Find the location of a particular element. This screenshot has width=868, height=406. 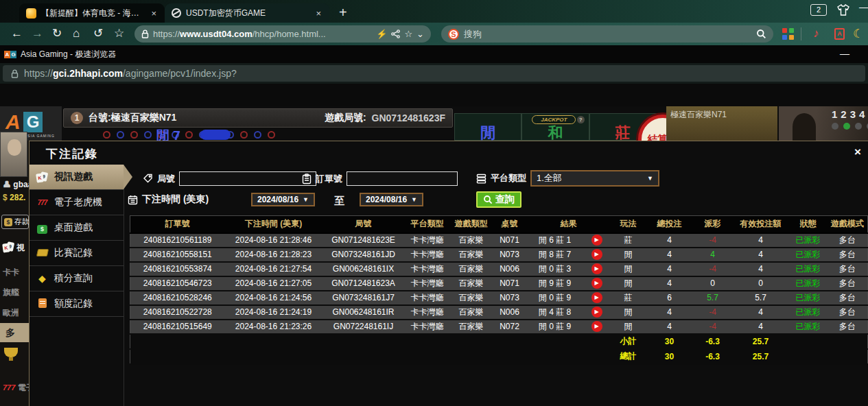

payout-cell: 0 is located at coordinates (713, 284).